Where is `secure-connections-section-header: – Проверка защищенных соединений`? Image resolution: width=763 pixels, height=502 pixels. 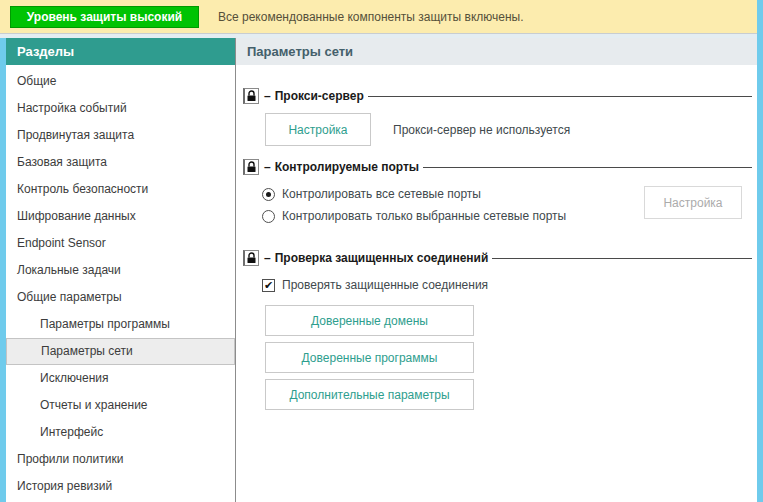
secure-connections-section-header: – Проверка защищенных соединений is located at coordinates (498, 258).